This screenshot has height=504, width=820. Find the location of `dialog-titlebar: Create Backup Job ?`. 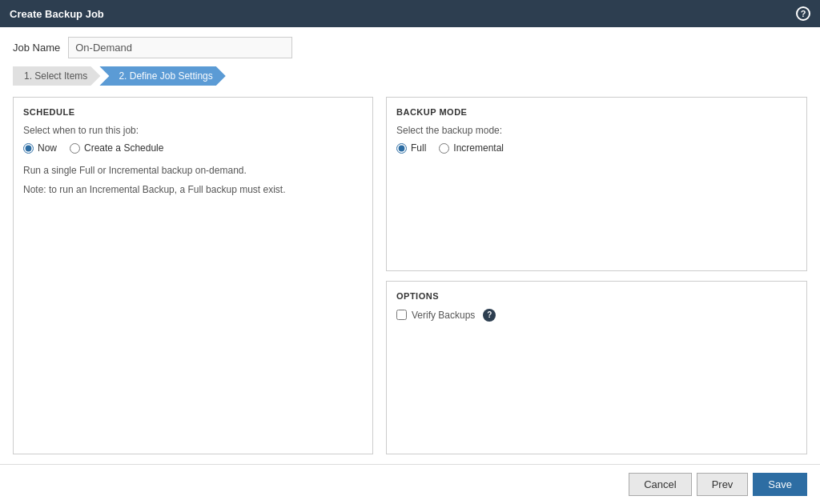

dialog-titlebar: Create Backup Job ? is located at coordinates (410, 14).